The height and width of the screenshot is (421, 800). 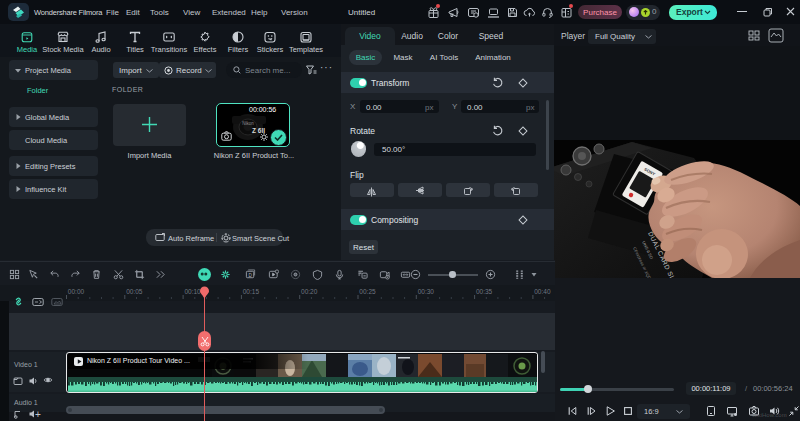 What do you see at coordinates (248, 124) in the screenshot?
I see `svg-text: Nikon` at bounding box center [248, 124].